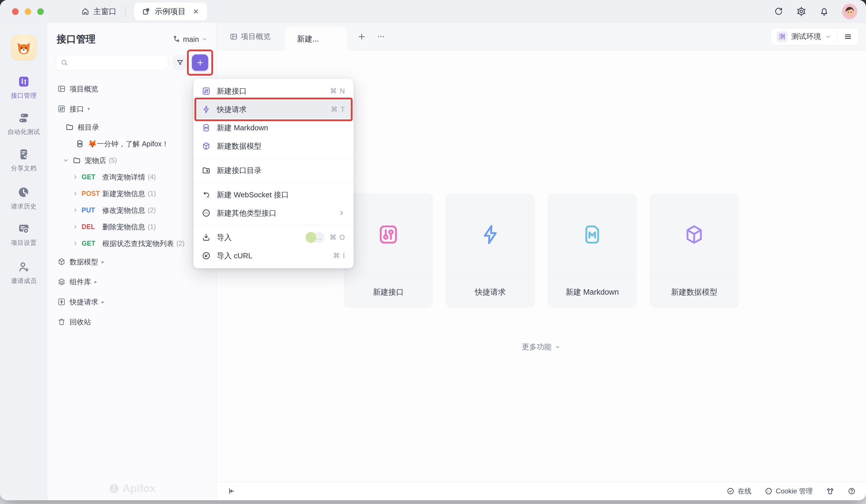 The height and width of the screenshot is (504, 866). What do you see at coordinates (125, 12) in the screenshot?
I see `titlebar-divider` at bounding box center [125, 12].